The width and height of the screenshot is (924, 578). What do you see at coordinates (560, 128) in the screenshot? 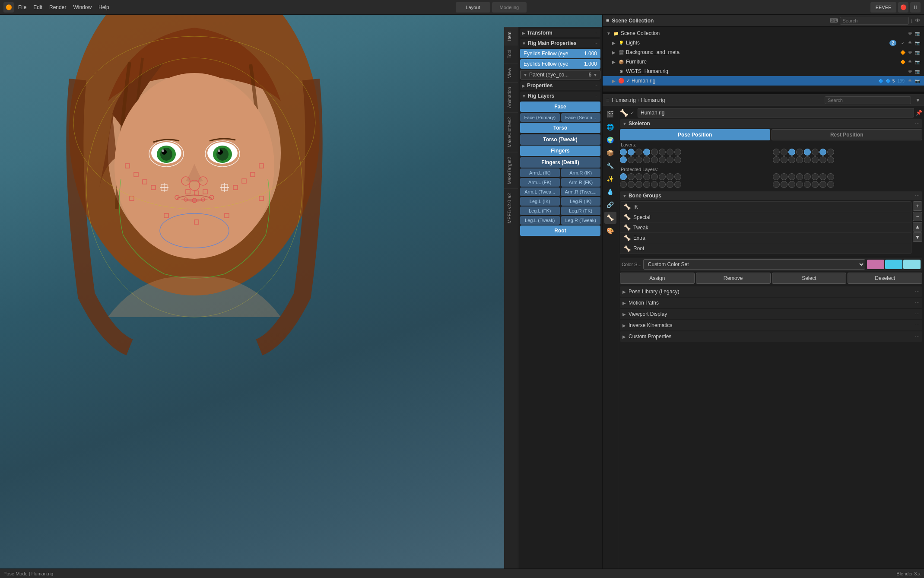
I see `rig-layer-torso: Torso` at bounding box center [560, 128].